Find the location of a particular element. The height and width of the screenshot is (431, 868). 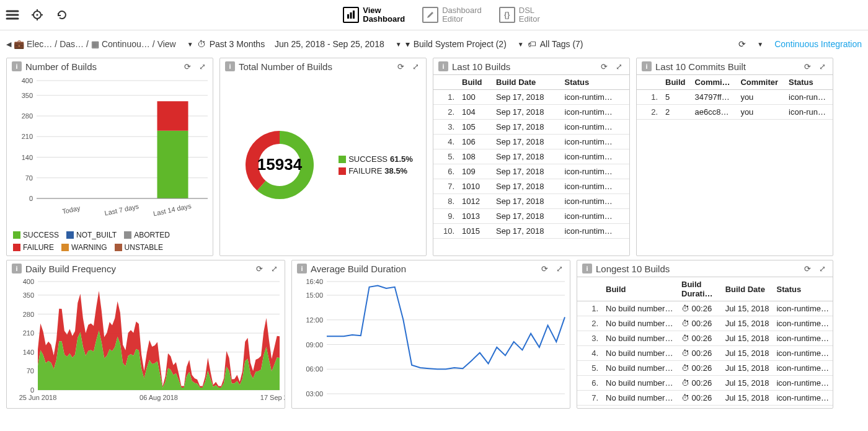

legend-item: FAILURE 38.5% is located at coordinates (376, 171).